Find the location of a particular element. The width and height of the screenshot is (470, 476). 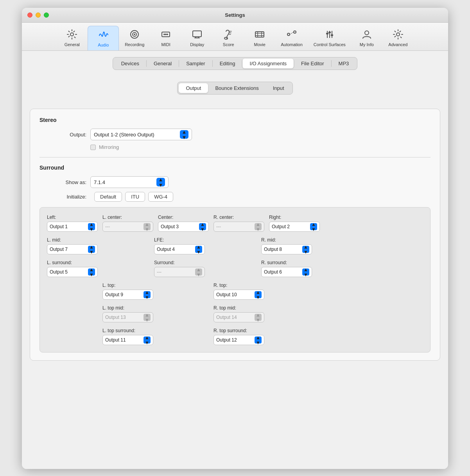

surround-value: --- is located at coordinates (176, 272).